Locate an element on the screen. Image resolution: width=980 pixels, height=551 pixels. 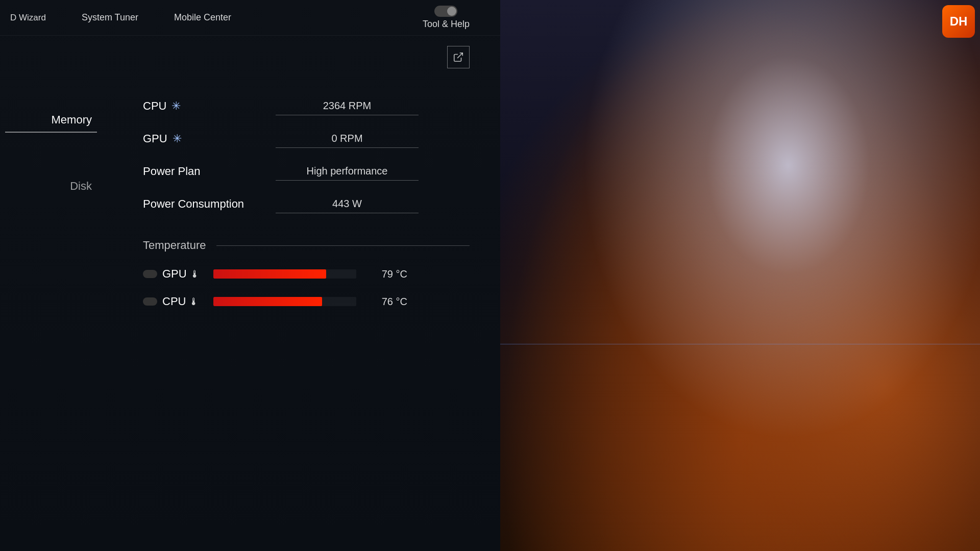
cpu-thermometer-icon: 🌡 is located at coordinates (194, 302).